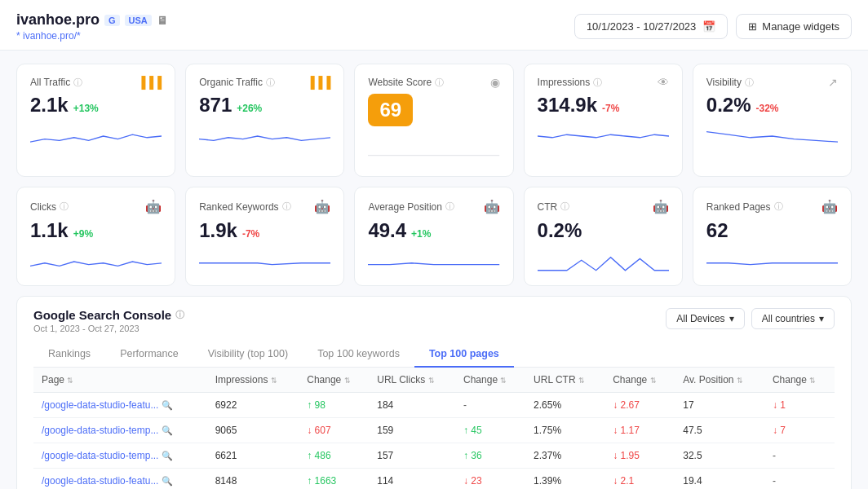  I want to click on header-right: 10/1/2023 - 10/27/2023 📅 ⊞ Manage widget…, so click(713, 26).